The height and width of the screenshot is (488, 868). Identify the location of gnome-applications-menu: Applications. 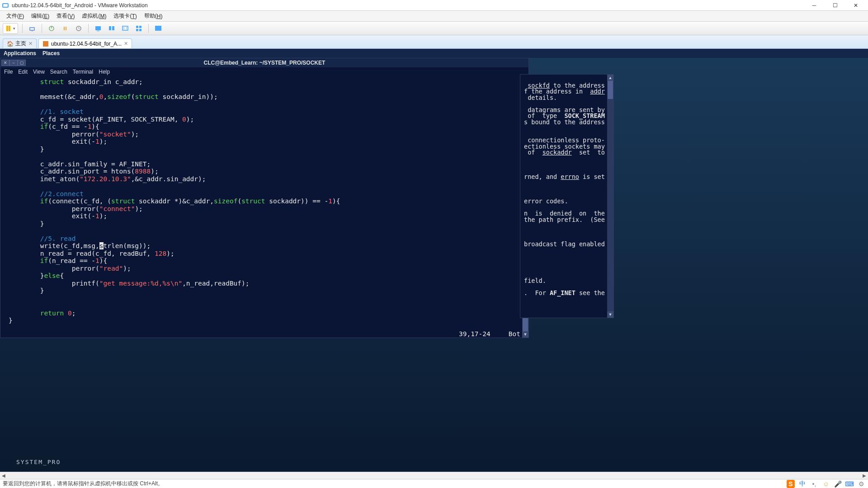
(20, 53).